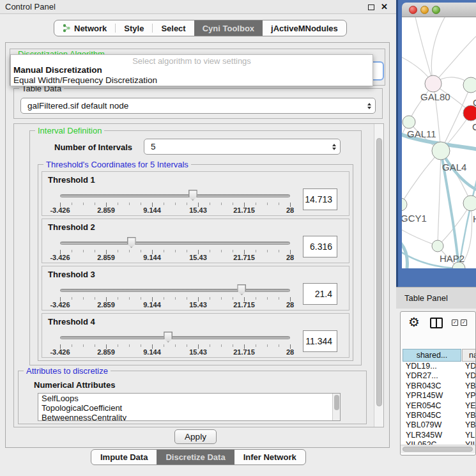  What do you see at coordinates (198, 106) in the screenshot?
I see `table-data-combobox: galFiltered.sif default node` at bounding box center [198, 106].